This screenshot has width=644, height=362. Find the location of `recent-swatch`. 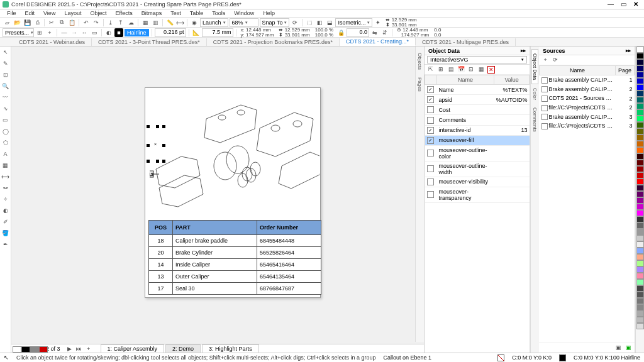

recent-swatch is located at coordinates (26, 349).